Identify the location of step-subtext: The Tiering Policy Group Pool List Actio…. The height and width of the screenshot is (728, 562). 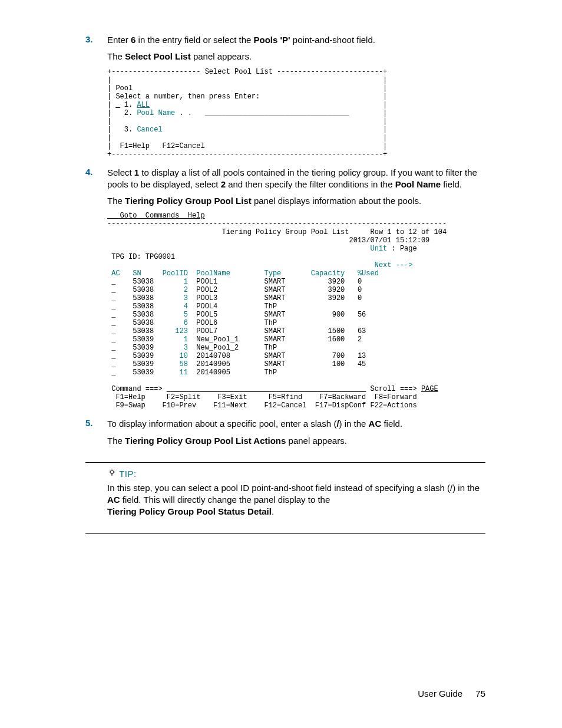
(296, 441).